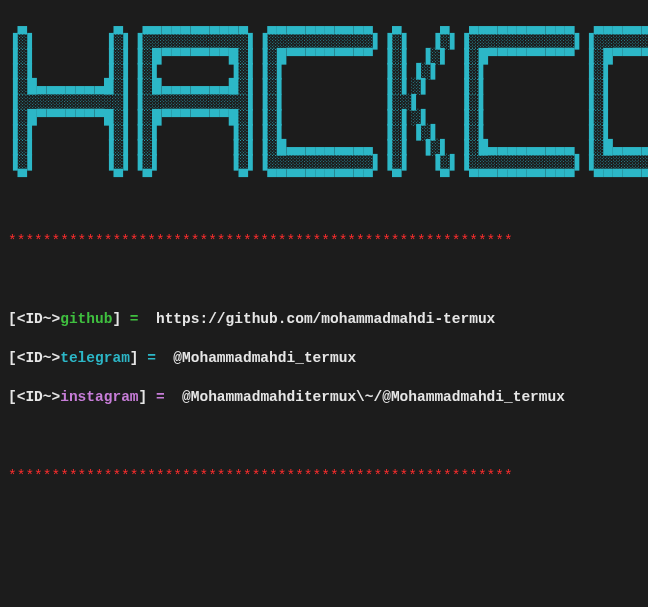  What do you see at coordinates (324, 320) in the screenshot?
I see `info-github: [<ID~>github] = https://github.com/moham…` at bounding box center [324, 320].